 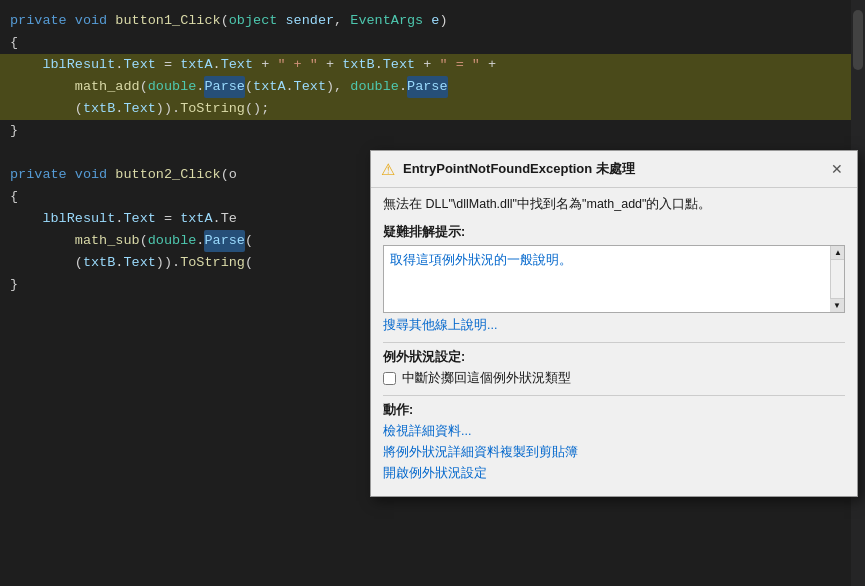 I want to click on code-line-4: math_add(double.Parse(txtA.Text), double…, so click(x=432, y=87).